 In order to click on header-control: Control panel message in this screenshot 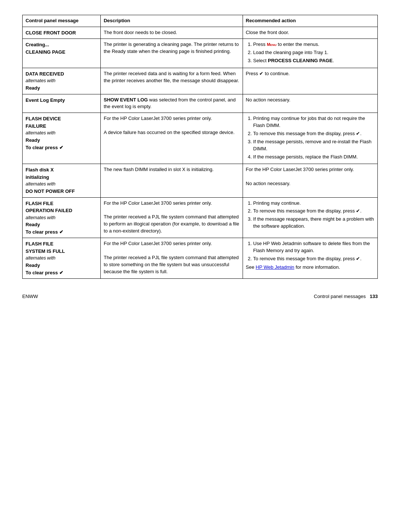, I will do `click(61, 21)`.